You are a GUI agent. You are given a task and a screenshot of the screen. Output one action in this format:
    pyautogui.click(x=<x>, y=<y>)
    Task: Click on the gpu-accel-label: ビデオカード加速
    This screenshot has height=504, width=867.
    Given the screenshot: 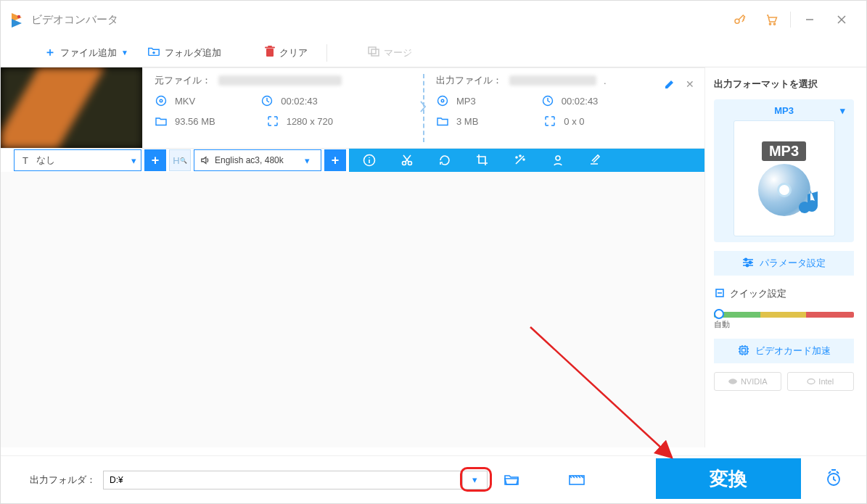 What is the action you would take?
    pyautogui.click(x=793, y=351)
    